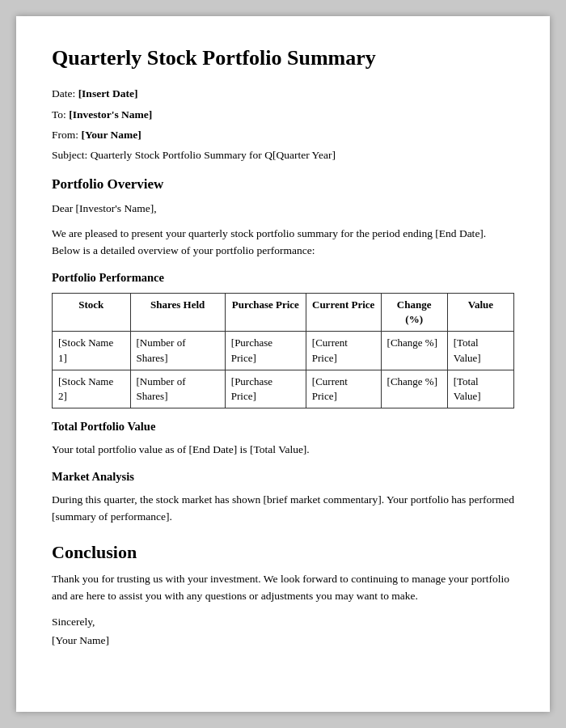  What do you see at coordinates (414, 312) in the screenshot?
I see `col-change: Change (%)` at bounding box center [414, 312].